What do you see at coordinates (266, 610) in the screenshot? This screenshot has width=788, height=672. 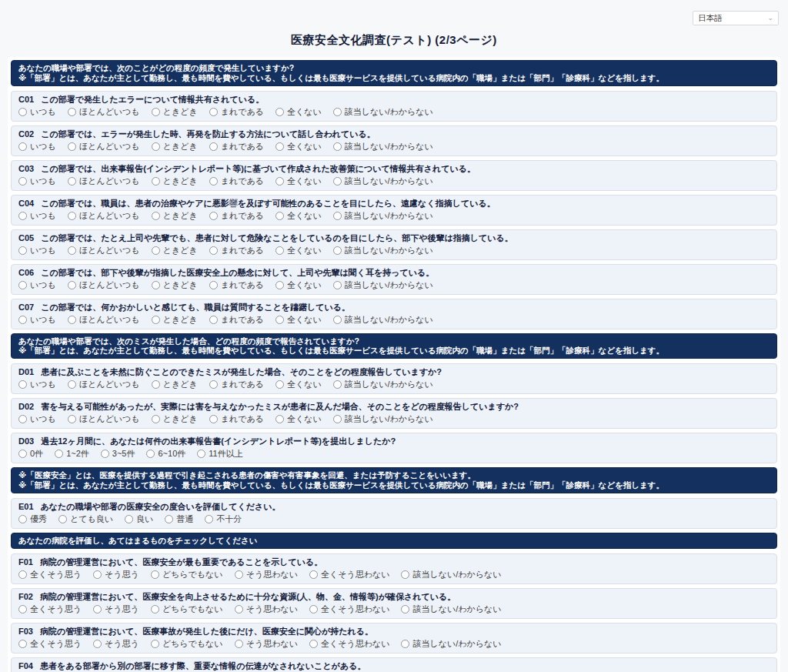 I see `radio-option: そう思わない` at bounding box center [266, 610].